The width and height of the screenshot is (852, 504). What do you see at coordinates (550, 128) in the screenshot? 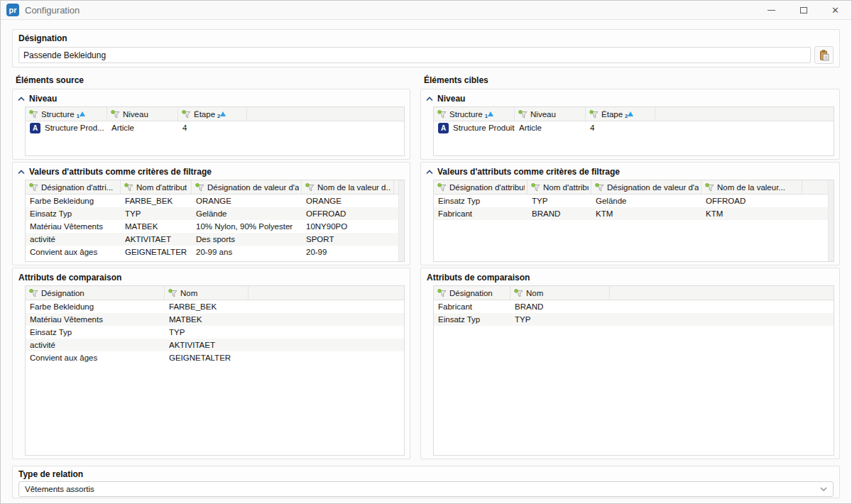
I see `table-cell: Article` at bounding box center [550, 128].